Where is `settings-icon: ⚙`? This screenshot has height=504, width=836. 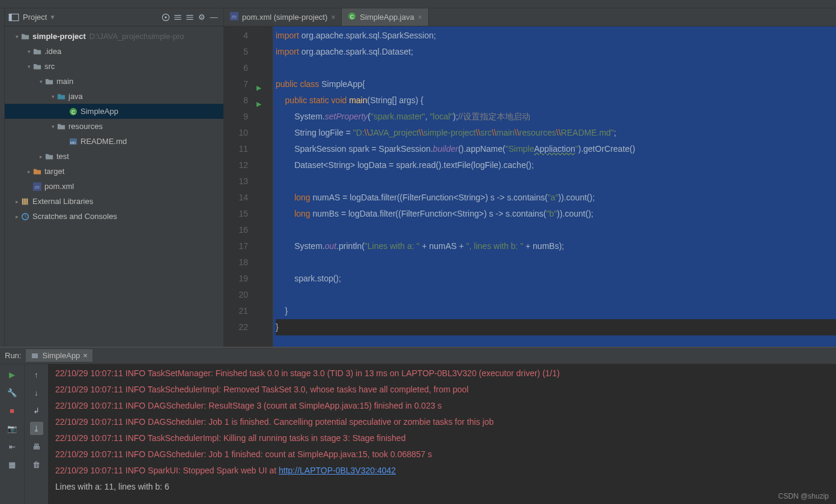 settings-icon: ⚙ is located at coordinates (202, 17).